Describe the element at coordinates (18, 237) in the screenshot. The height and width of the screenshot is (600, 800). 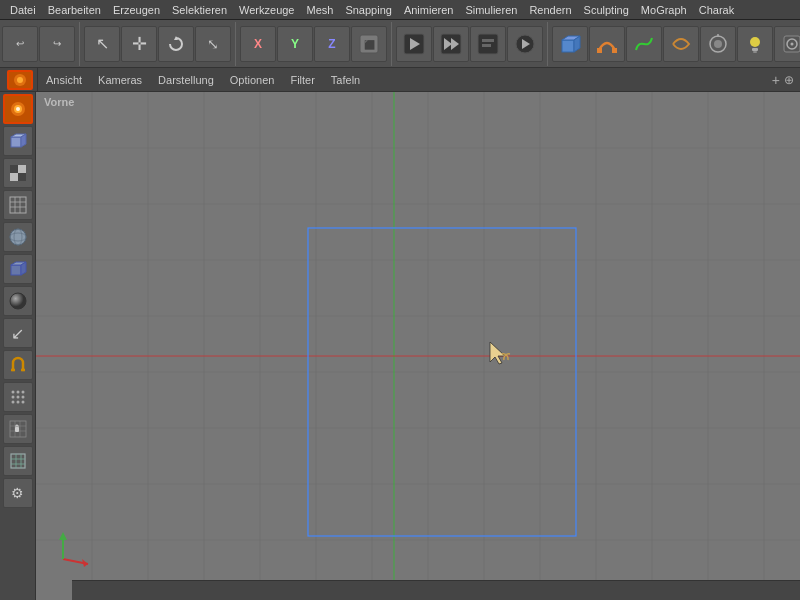
I see `sphere-button` at that location.